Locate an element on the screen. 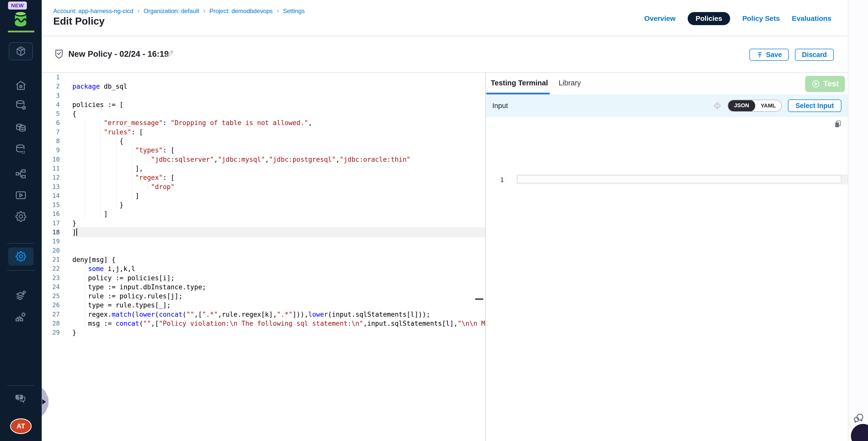 Image resolution: width=868 pixels, height=441 pixels. code-line: 19 is located at coordinates (264, 241).